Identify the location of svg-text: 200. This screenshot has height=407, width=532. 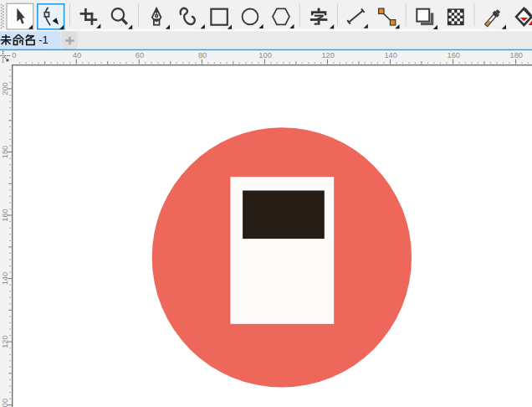
(5, 89).